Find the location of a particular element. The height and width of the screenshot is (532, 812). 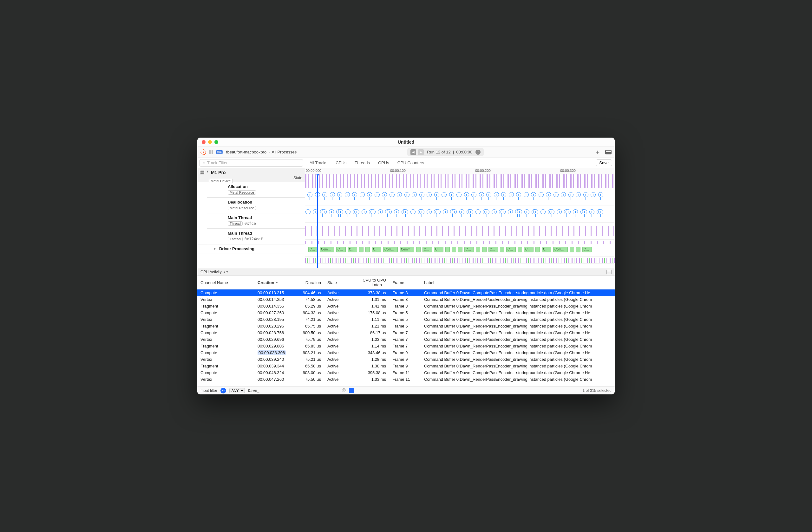

table-row: Vertex00:00.014.25374.58 μsActive1.31 ms… is located at coordinates (406, 299).